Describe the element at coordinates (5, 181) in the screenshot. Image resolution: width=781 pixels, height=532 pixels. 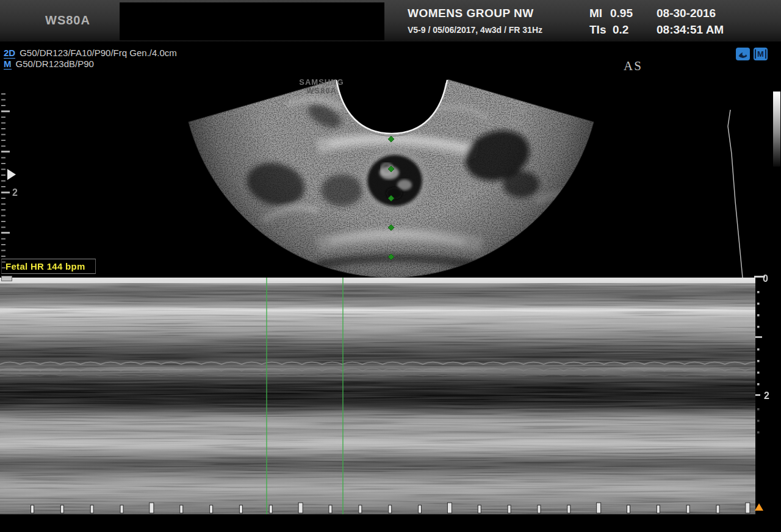
I see `depth-ruler-2d` at that location.